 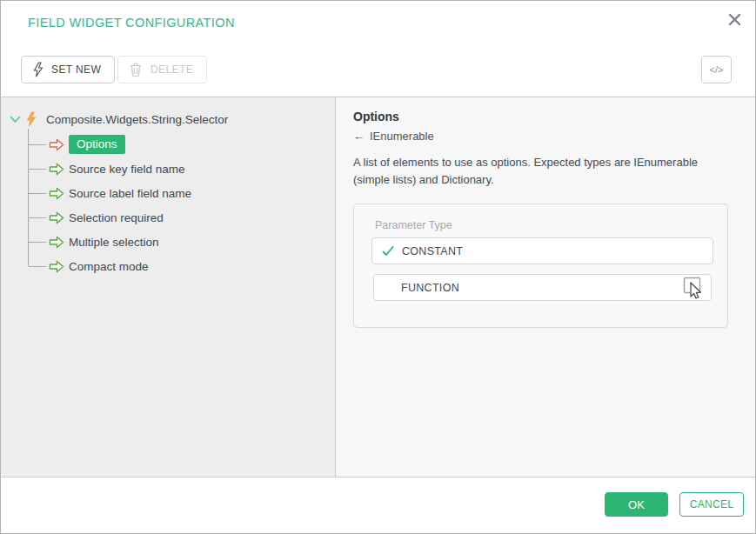 I want to click on tree-item-compact-mode: Compact mode, so click(x=168, y=266).